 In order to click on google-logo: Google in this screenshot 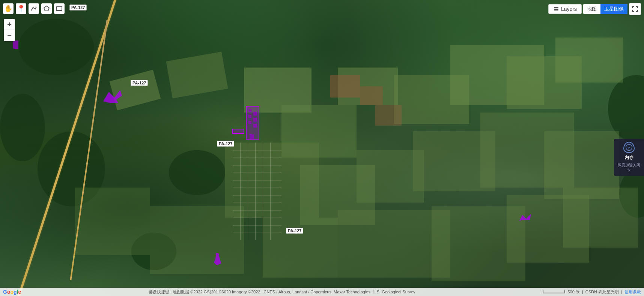, I will do `click(12, 292)`.